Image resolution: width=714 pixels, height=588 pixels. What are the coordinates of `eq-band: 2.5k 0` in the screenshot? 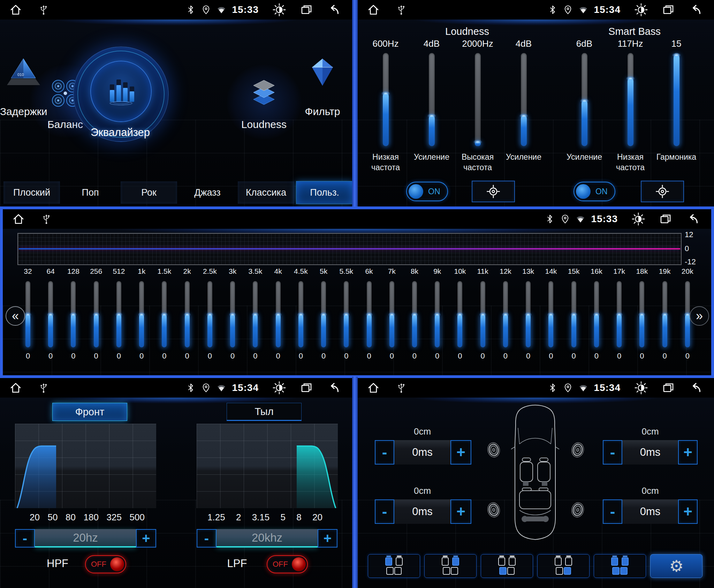 It's located at (210, 314).